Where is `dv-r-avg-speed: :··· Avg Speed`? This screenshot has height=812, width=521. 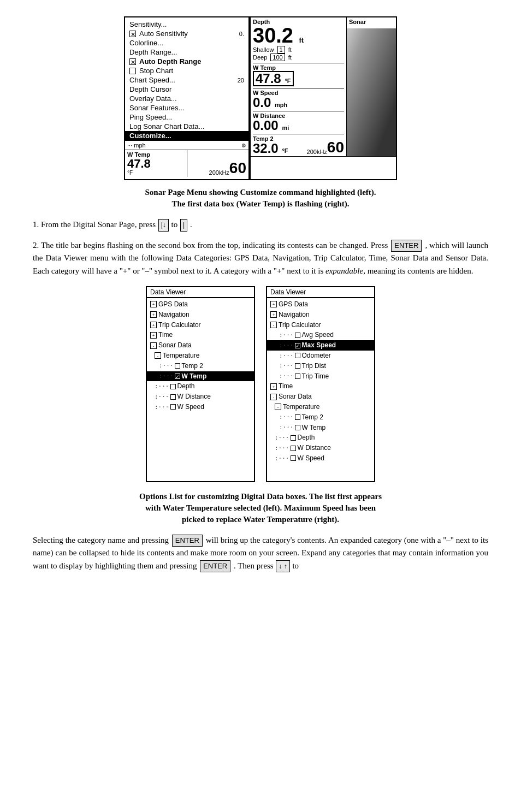
dv-r-avg-speed: :··· Avg Speed is located at coordinates (321, 335).